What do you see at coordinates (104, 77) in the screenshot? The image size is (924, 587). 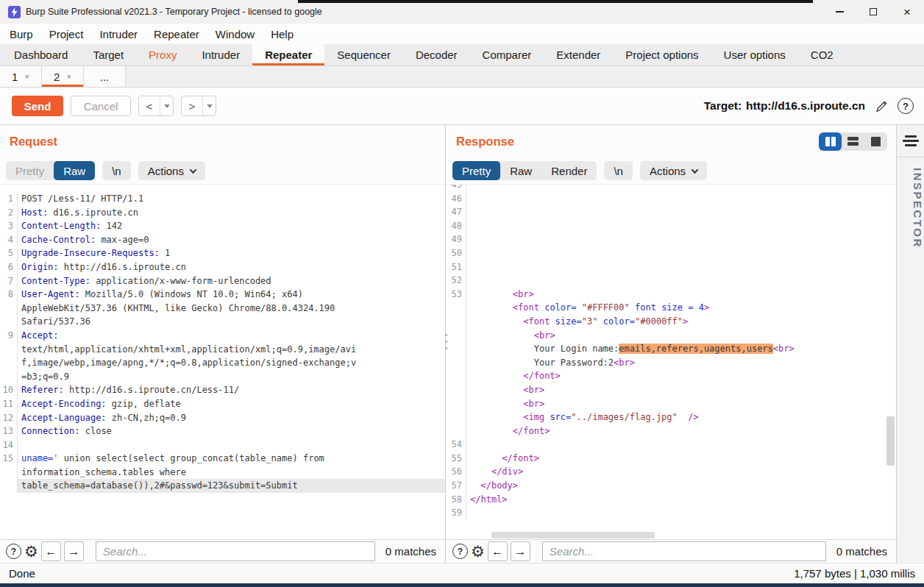 I see `repeater-tab-: ...` at bounding box center [104, 77].